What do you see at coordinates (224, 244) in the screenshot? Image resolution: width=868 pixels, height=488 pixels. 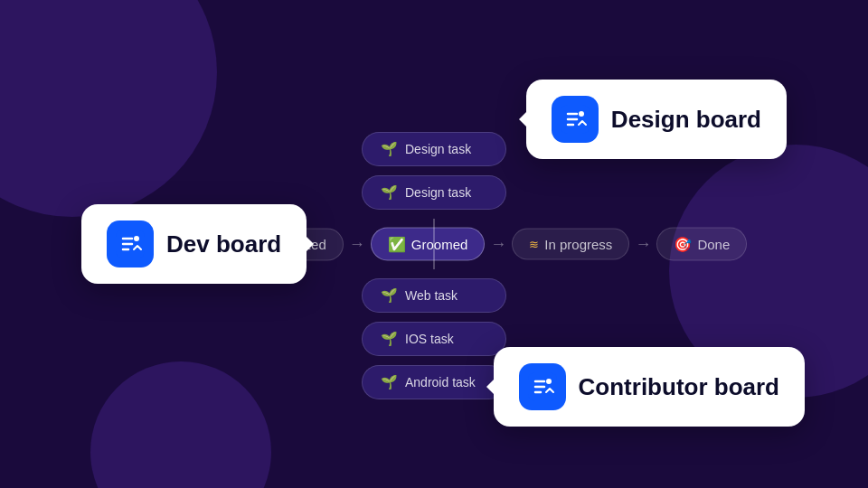 I see `dev-board-label: Dev board` at bounding box center [224, 244].